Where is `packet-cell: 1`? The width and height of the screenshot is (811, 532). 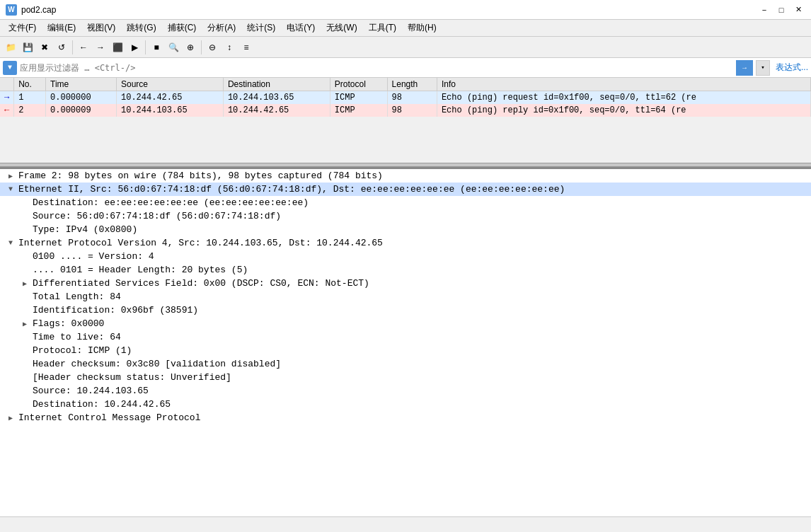
packet-cell: 1 is located at coordinates (30, 98).